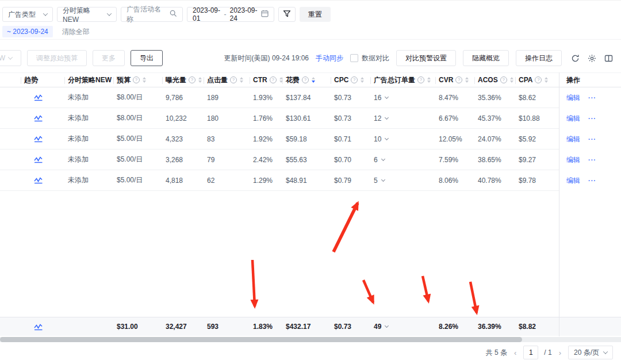  What do you see at coordinates (370, 59) in the screenshot?
I see `data-compare-checkbox-wrap: 数据对比` at bounding box center [370, 59].